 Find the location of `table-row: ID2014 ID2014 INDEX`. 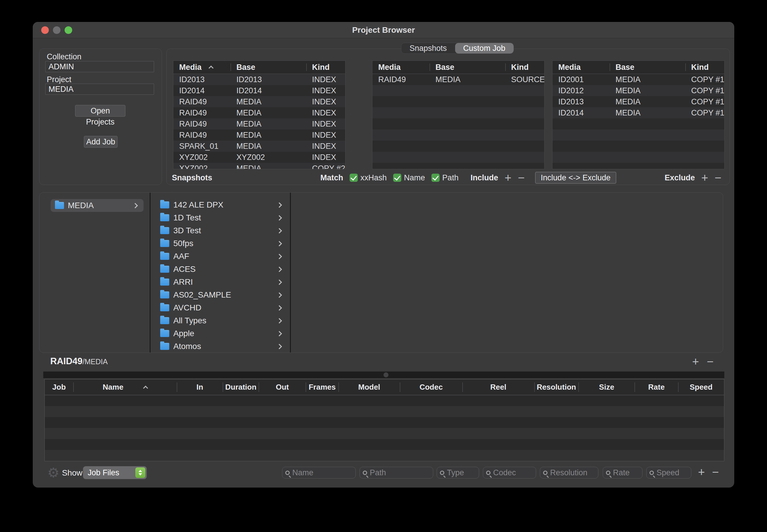

table-row: ID2014 ID2014 INDEX is located at coordinates (259, 91).